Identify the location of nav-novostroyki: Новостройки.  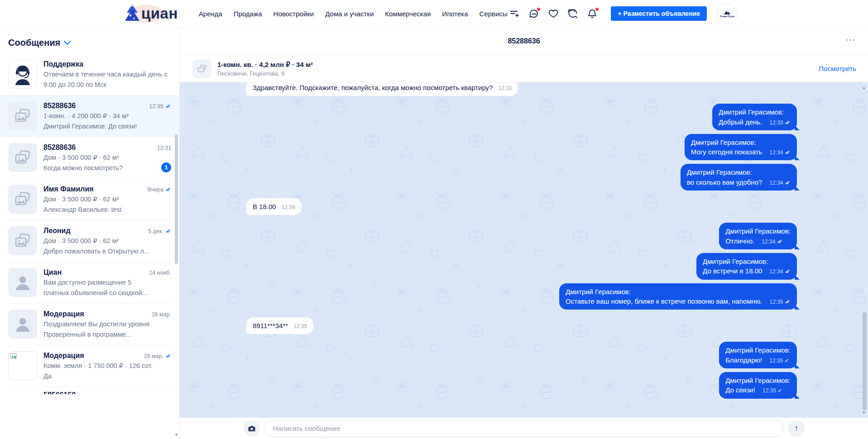
(294, 14).